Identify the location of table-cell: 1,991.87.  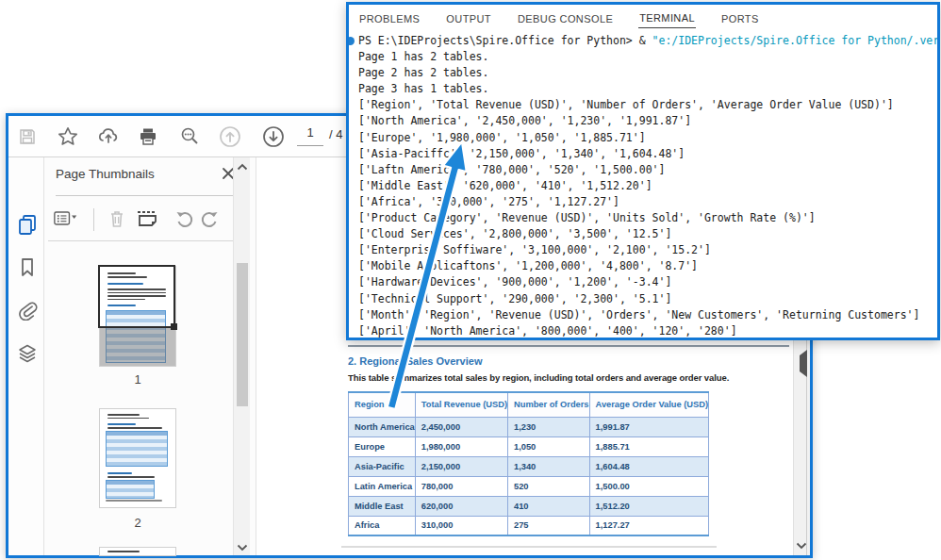
(649, 426).